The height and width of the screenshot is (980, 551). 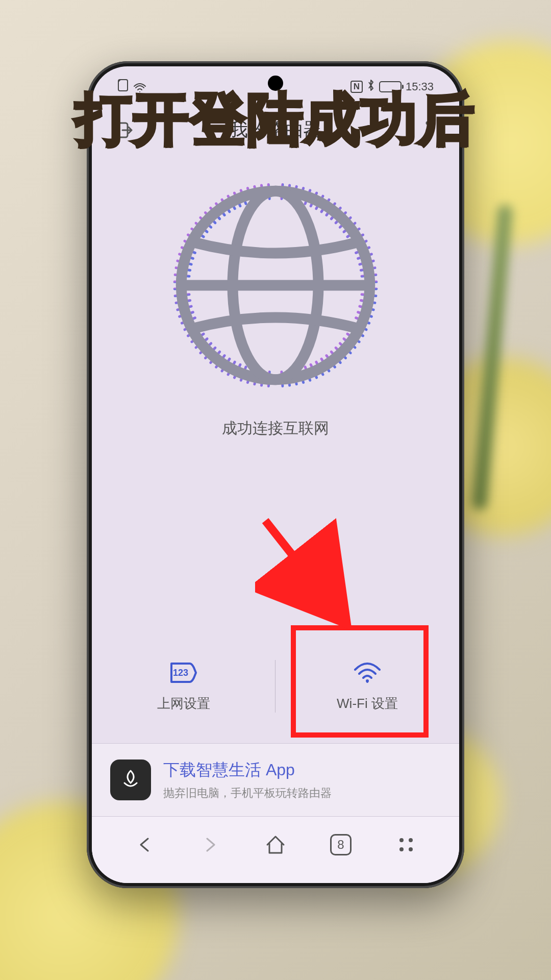 I want to click on internet-settings-label: 上网设置, so click(x=184, y=703).